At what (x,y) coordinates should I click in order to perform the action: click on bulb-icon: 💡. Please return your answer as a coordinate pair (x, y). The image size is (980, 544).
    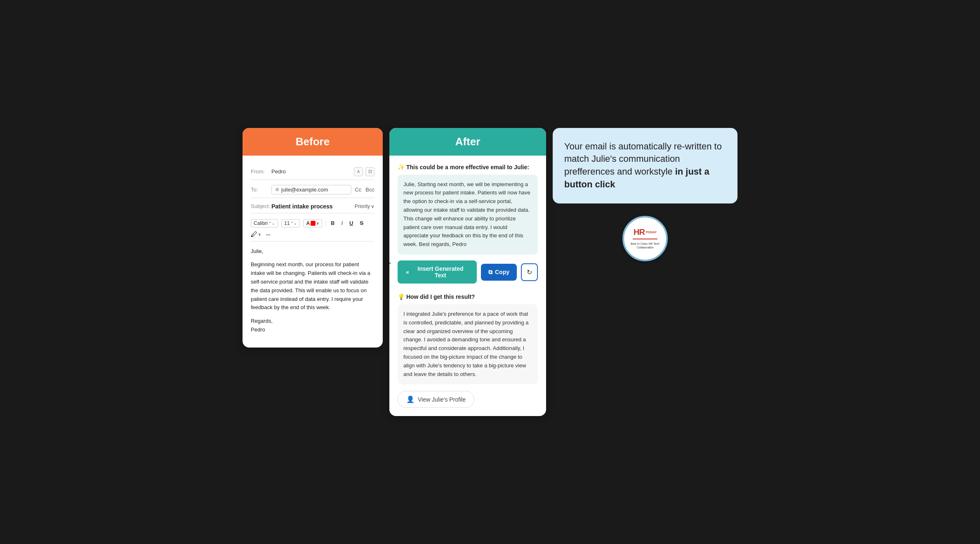
    Looking at the image, I should click on (401, 297).